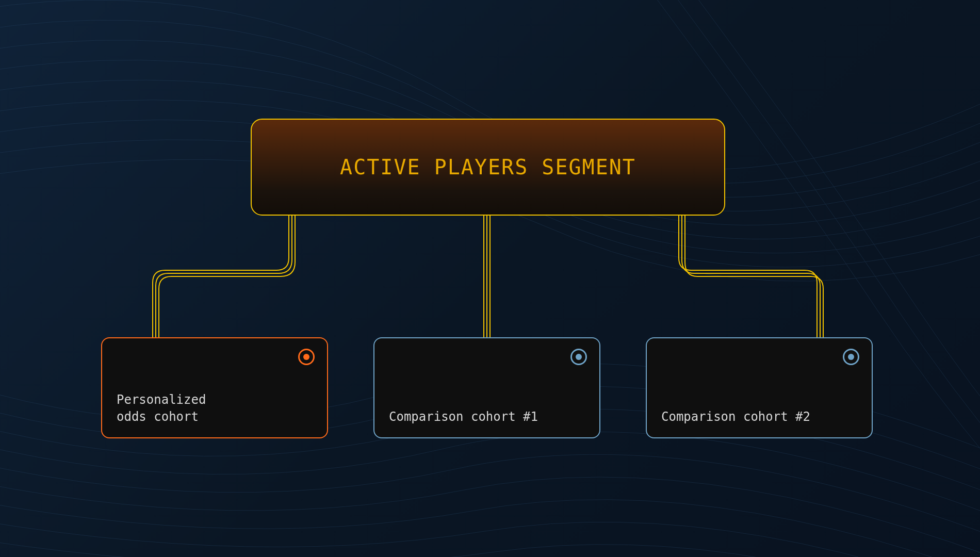 The height and width of the screenshot is (557, 980). What do you see at coordinates (215, 388) in the screenshot?
I see `cohort-personalized-odds: Personalized odds cohort` at bounding box center [215, 388].